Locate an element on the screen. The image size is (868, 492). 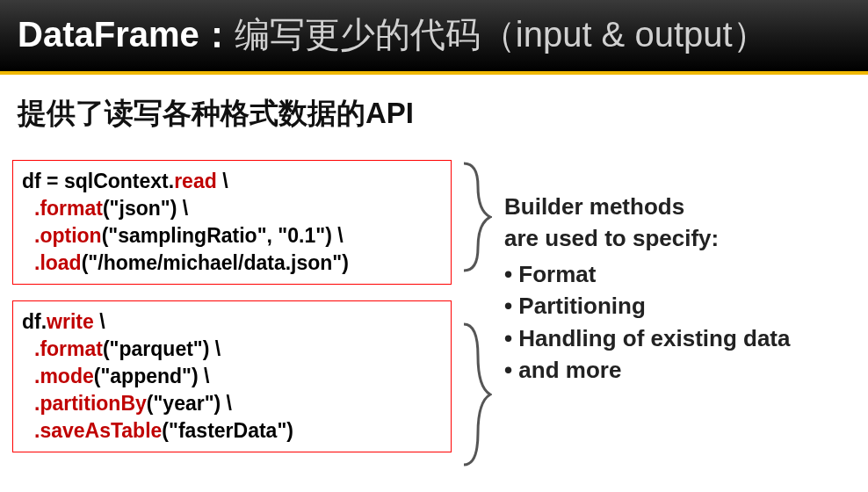
code-line: .format("parquet") \ is located at coordinates (232, 350).